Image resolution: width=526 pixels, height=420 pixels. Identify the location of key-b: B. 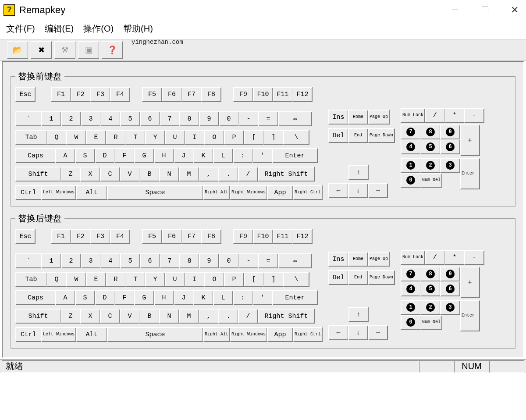
(149, 316).